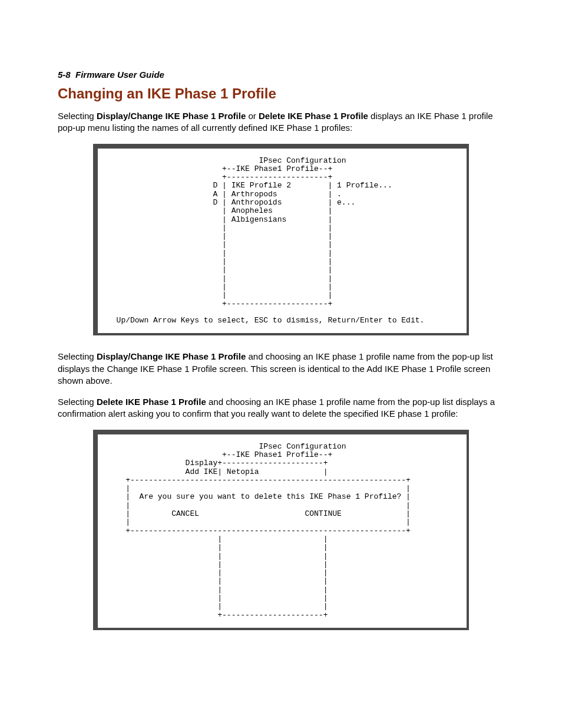  I want to click on p1-mid: or, so click(252, 116).